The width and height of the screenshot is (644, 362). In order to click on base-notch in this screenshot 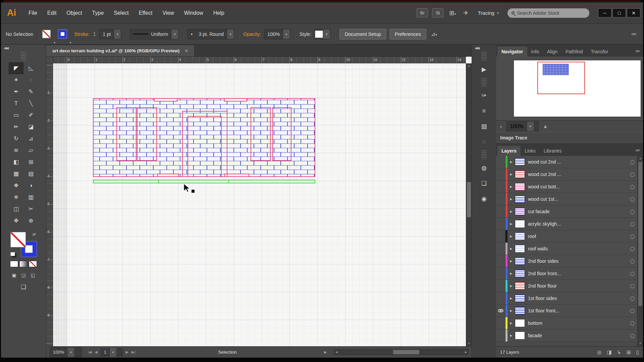, I will do `click(168, 175)`.